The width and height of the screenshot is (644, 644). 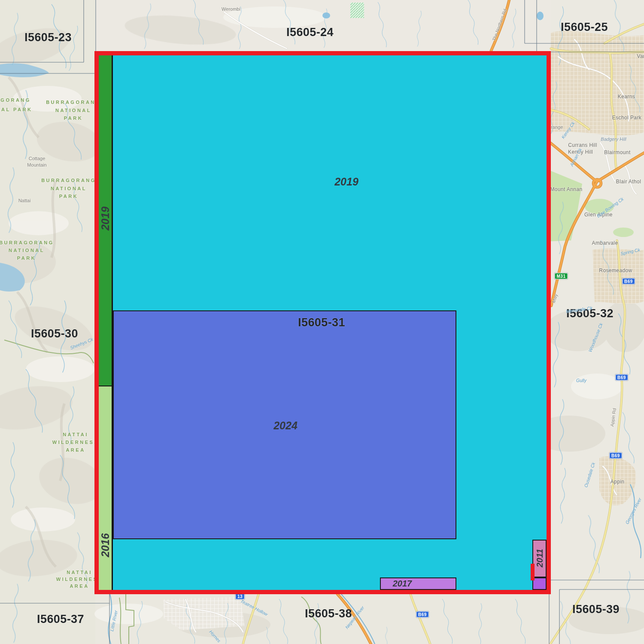 I want to click on coverage-2011, so click(x=539, y=559).